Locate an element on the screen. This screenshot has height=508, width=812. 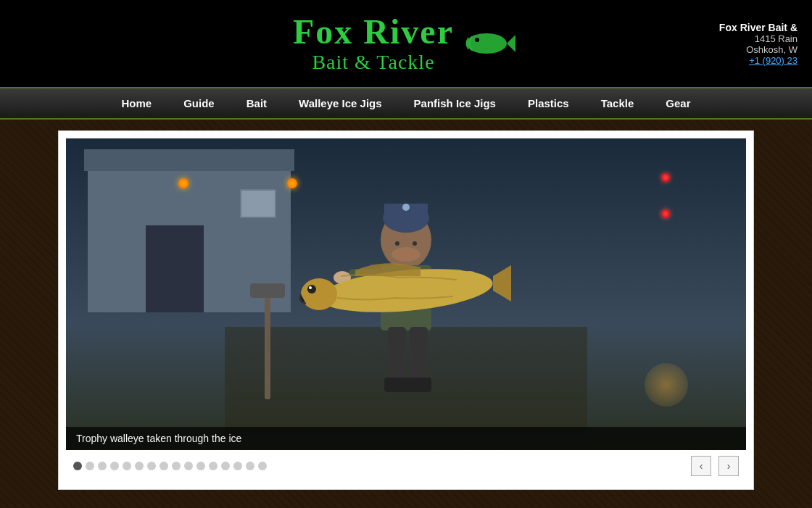
logo-line1: Fox River is located at coordinates (373, 32).